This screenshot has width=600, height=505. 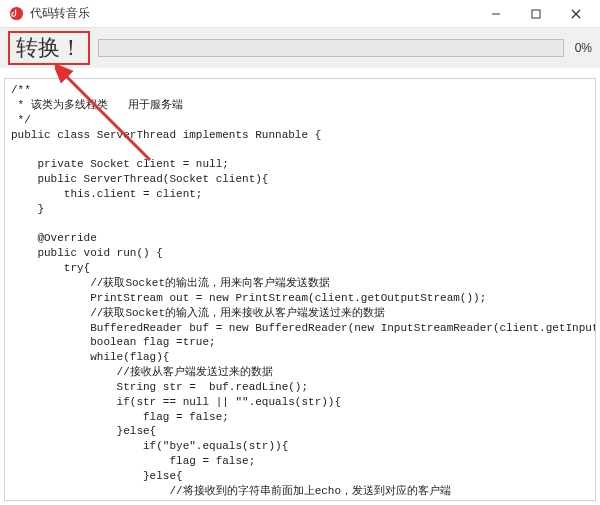 What do you see at coordinates (49, 48) in the screenshot?
I see `convert-button: 转换！` at bounding box center [49, 48].